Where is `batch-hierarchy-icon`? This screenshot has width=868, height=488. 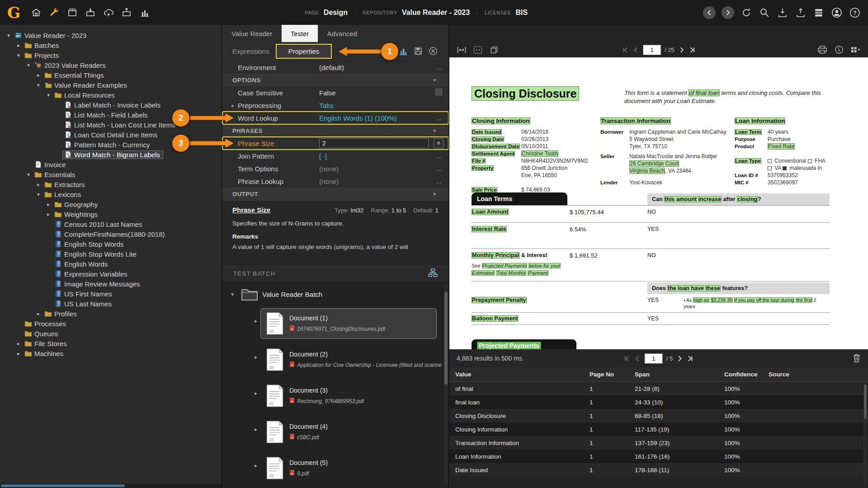
batch-hierarchy-icon is located at coordinates (433, 274).